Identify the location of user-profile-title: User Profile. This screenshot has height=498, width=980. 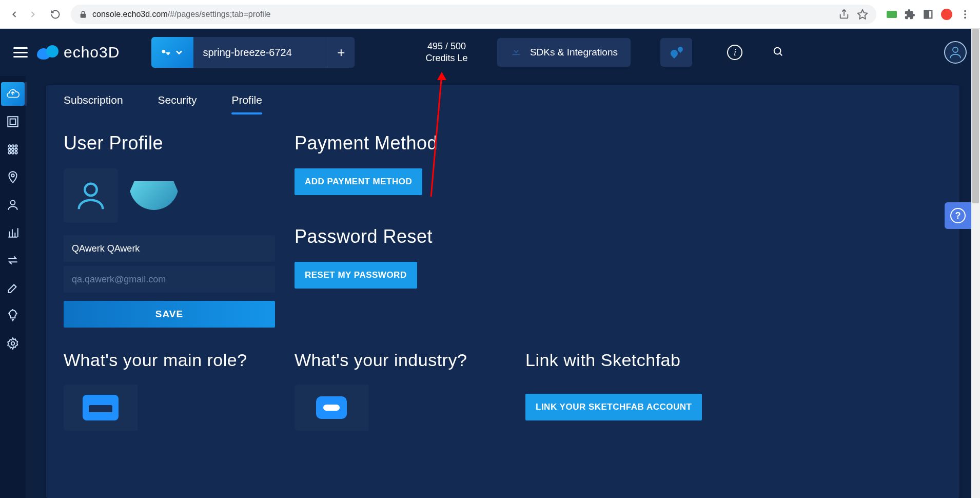
(179, 143).